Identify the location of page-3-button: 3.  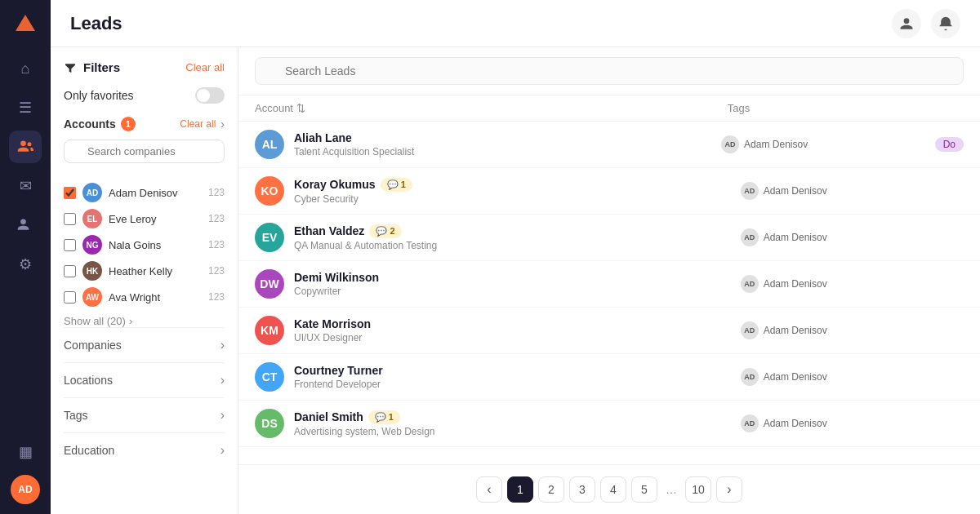
(582, 490).